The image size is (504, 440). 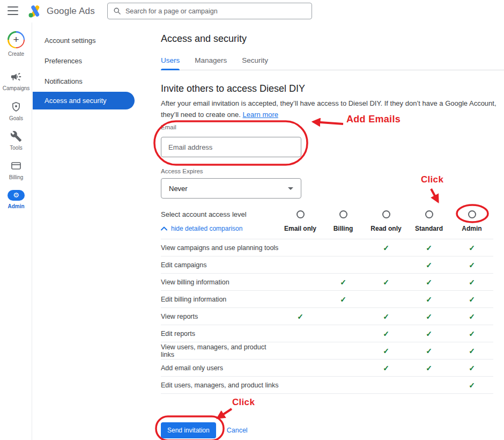 I want to click on rail-item-billing: Billing, so click(x=16, y=170).